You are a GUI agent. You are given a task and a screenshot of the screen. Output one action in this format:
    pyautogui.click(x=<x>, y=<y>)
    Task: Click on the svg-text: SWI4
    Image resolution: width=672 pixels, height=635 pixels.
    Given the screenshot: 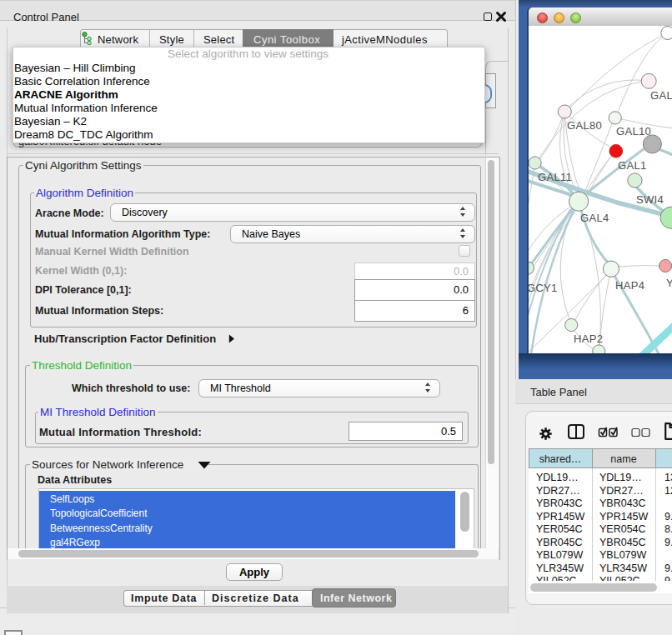 What is the action you would take?
    pyautogui.click(x=650, y=200)
    